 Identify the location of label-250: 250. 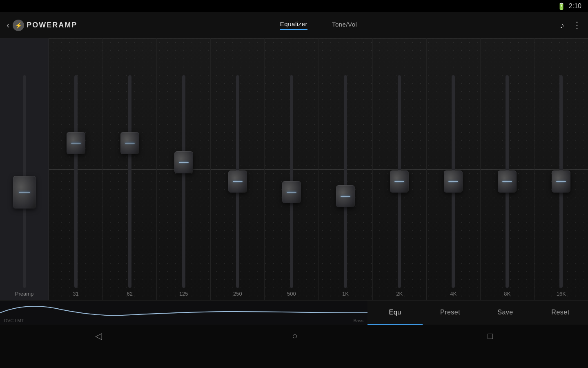
(238, 294).